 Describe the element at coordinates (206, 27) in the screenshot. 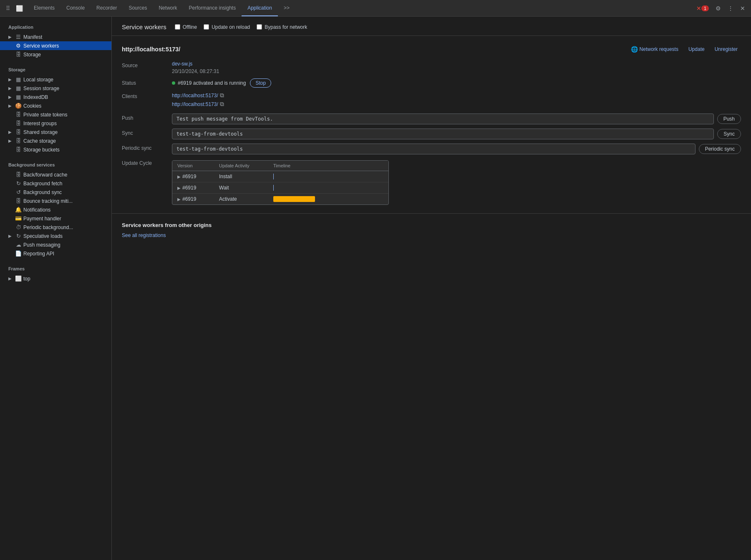

I see `update-on-reload-checkbox` at that location.